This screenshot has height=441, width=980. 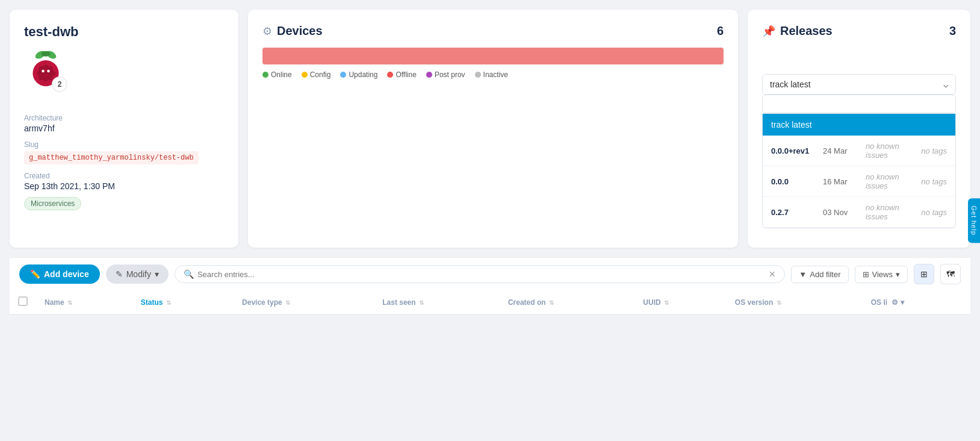 What do you see at coordinates (859, 171) in the screenshot?
I see `releases-dropdown-list: track latest 0.0.0+rev1 24 Mar no known …` at bounding box center [859, 171].